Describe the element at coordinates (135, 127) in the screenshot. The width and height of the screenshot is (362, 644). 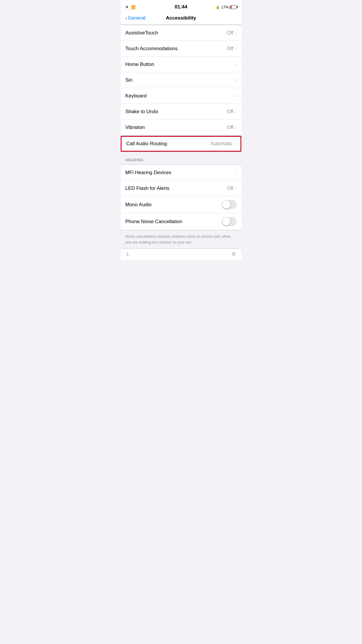
I see `vibration-label: Vibration` at that location.